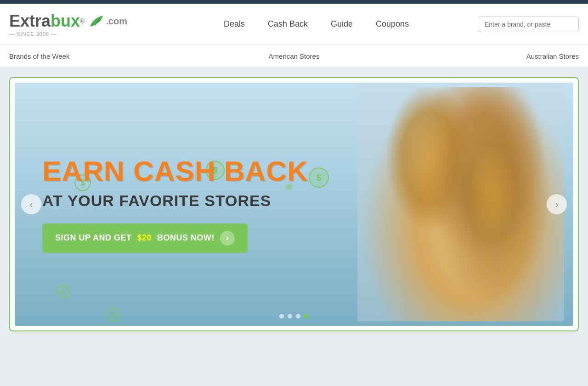 The width and height of the screenshot is (588, 386). Describe the element at coordinates (234, 24) in the screenshot. I see `nav-deals: Deals` at that location.